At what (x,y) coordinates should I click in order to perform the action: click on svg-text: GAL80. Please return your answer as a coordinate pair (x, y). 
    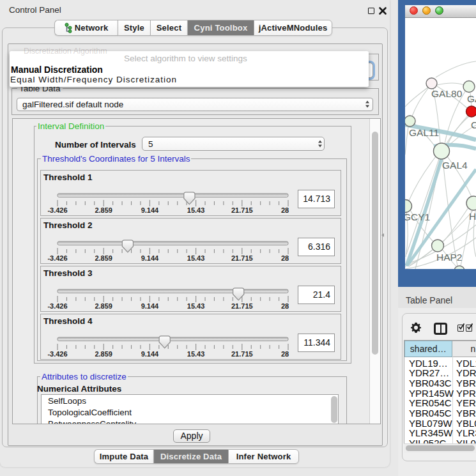
    Looking at the image, I should click on (447, 93).